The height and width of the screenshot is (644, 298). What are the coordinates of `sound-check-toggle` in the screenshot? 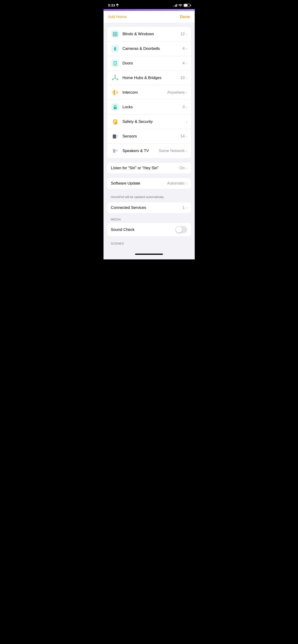 It's located at (181, 230).